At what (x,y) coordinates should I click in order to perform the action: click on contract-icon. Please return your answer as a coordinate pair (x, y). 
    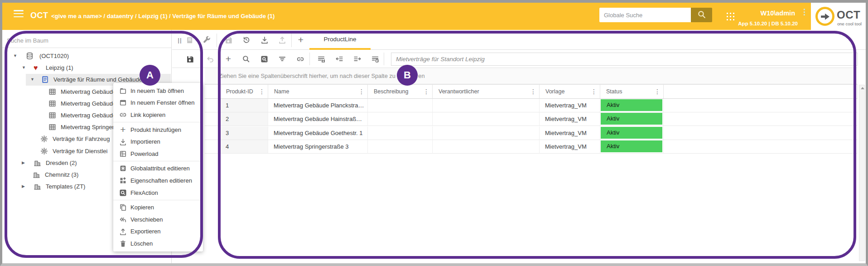
    Looking at the image, I should click on (45, 80).